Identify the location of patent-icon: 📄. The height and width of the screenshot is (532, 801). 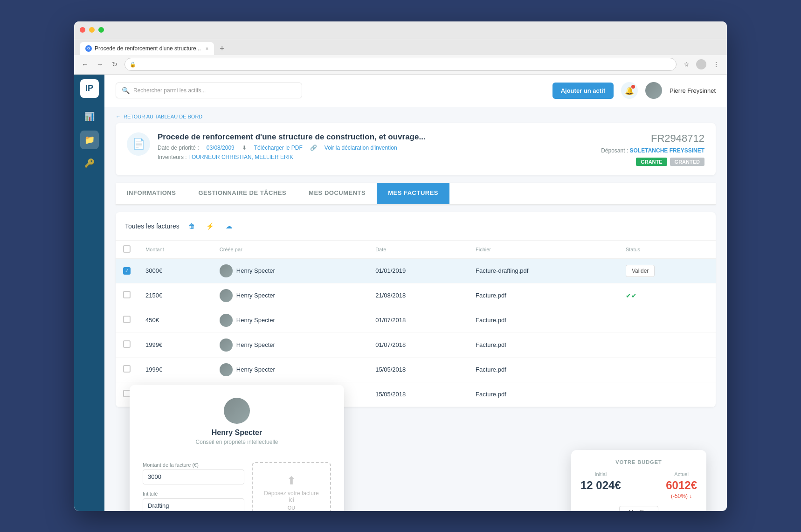
(138, 144).